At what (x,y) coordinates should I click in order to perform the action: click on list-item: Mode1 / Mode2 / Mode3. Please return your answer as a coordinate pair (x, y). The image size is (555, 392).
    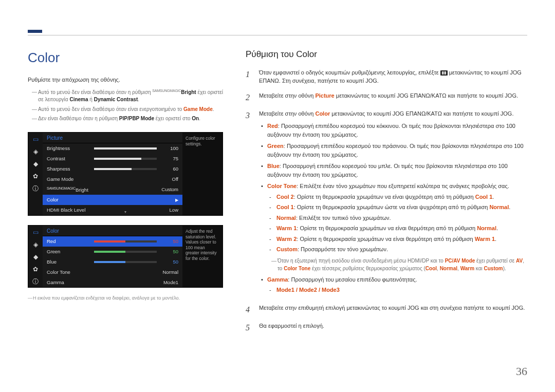
    Looking at the image, I should click on (398, 290).